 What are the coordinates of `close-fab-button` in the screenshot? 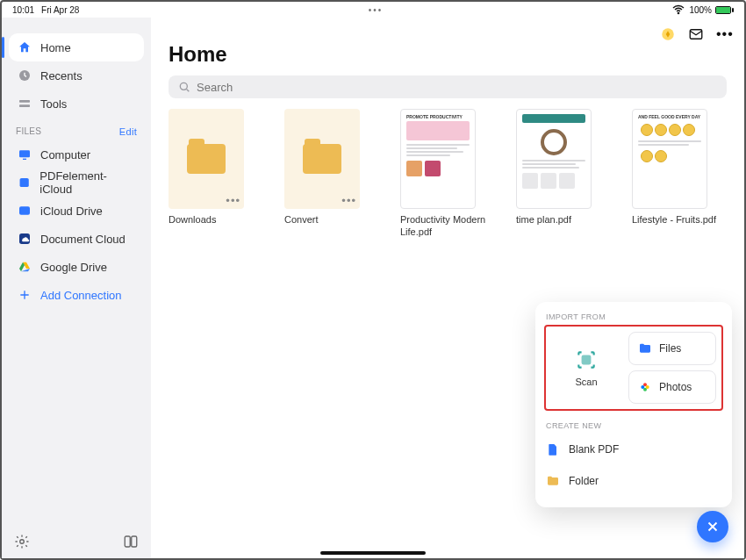 It's located at (713, 527).